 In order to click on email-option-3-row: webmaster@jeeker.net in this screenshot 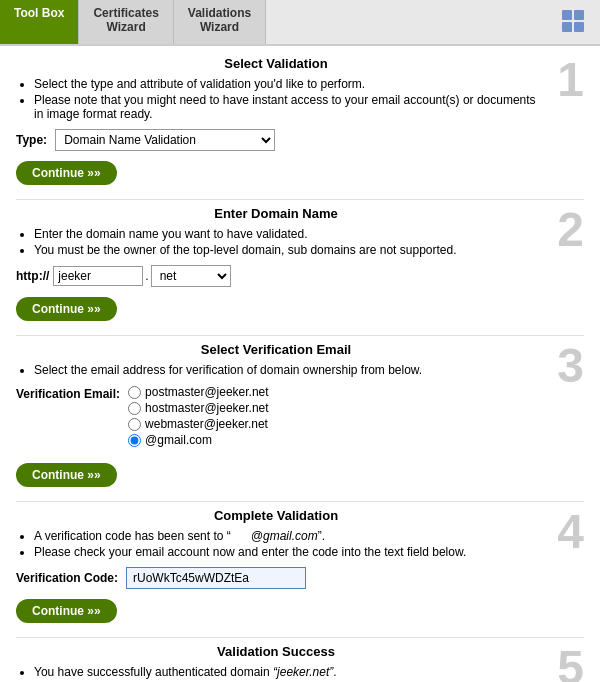, I will do `click(198, 424)`.